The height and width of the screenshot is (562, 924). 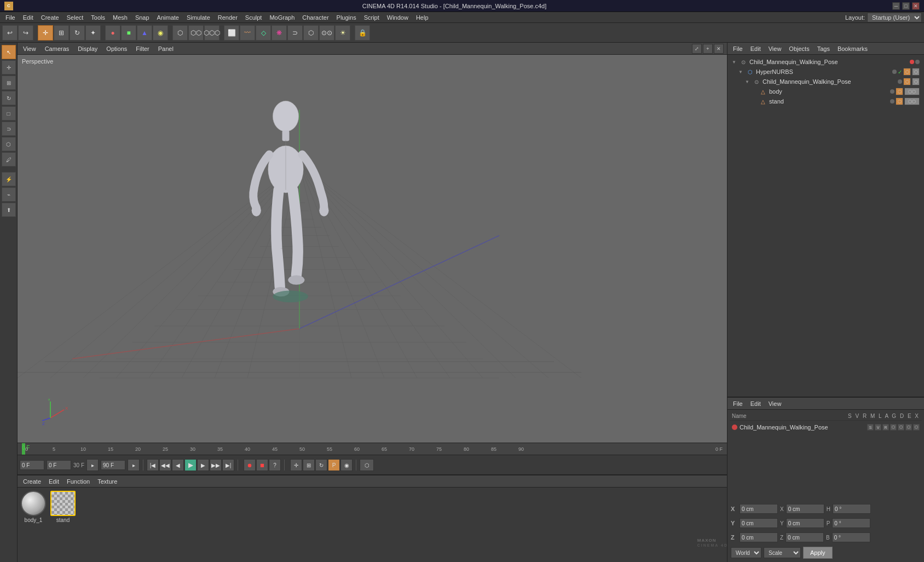 I want to click on step-back-frame-button: ◀, so click(x=178, y=465).